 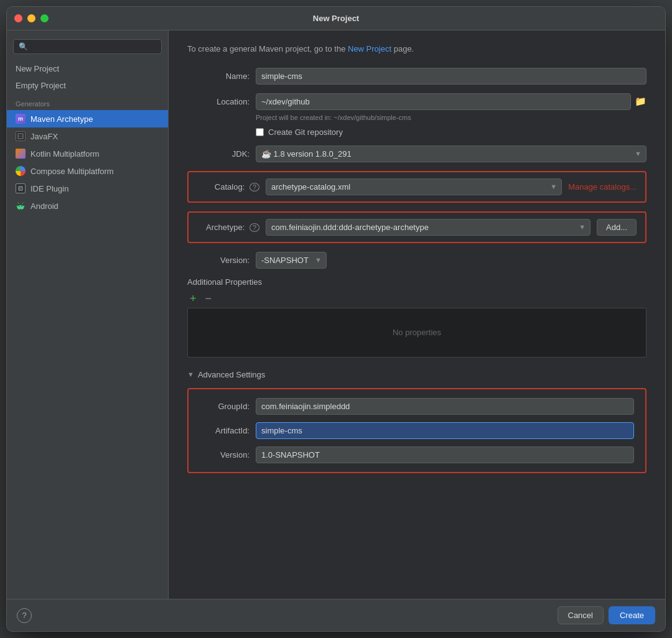 What do you see at coordinates (209, 298) in the screenshot?
I see `remove-property-button: −` at bounding box center [209, 298].